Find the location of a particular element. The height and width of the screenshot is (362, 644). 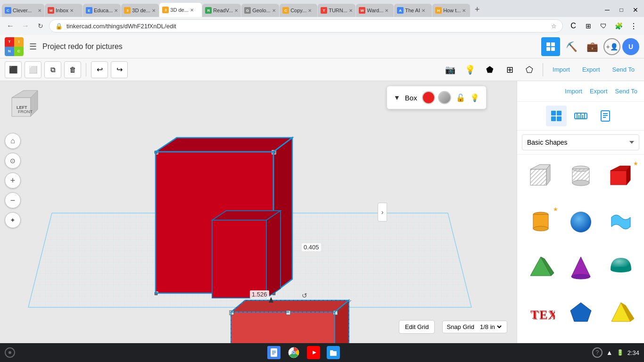

user-avatar: U is located at coordinates (631, 47).